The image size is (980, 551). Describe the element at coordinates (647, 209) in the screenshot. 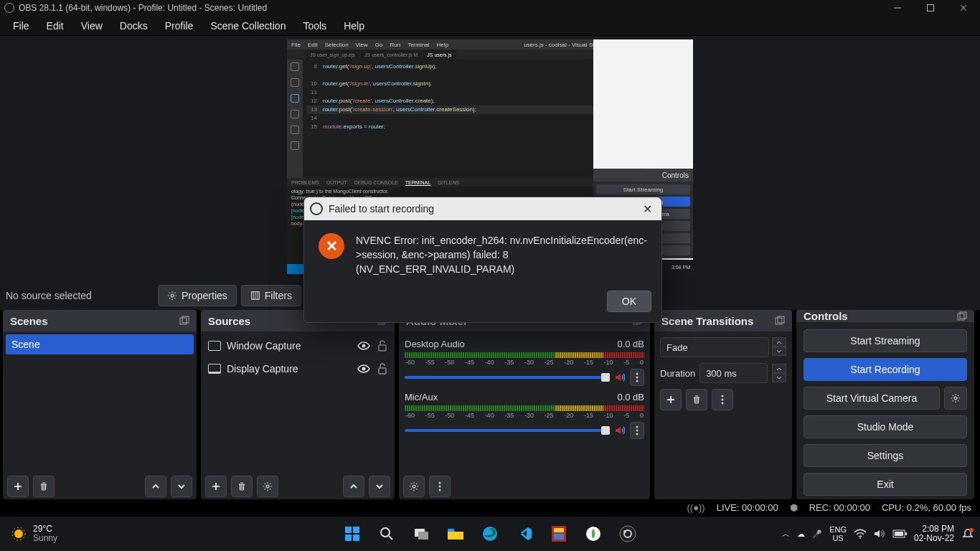

I see `dialog-close-button: ✕` at that location.